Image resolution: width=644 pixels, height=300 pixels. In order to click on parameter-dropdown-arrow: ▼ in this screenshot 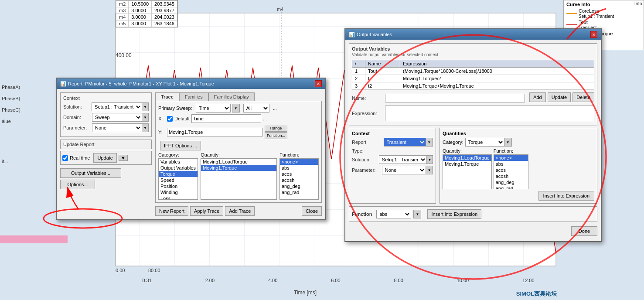, I will do `click(145, 128)`.